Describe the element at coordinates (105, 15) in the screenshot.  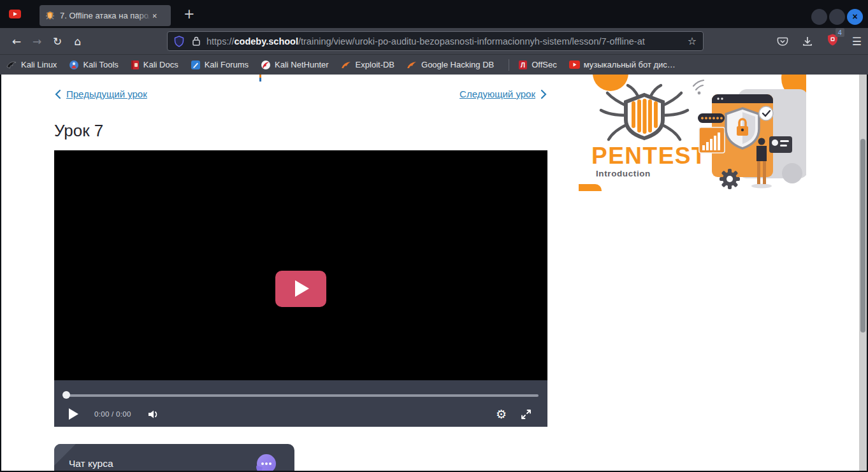
I see `browser-tab: 7. Offline атака на пароли ×` at that location.